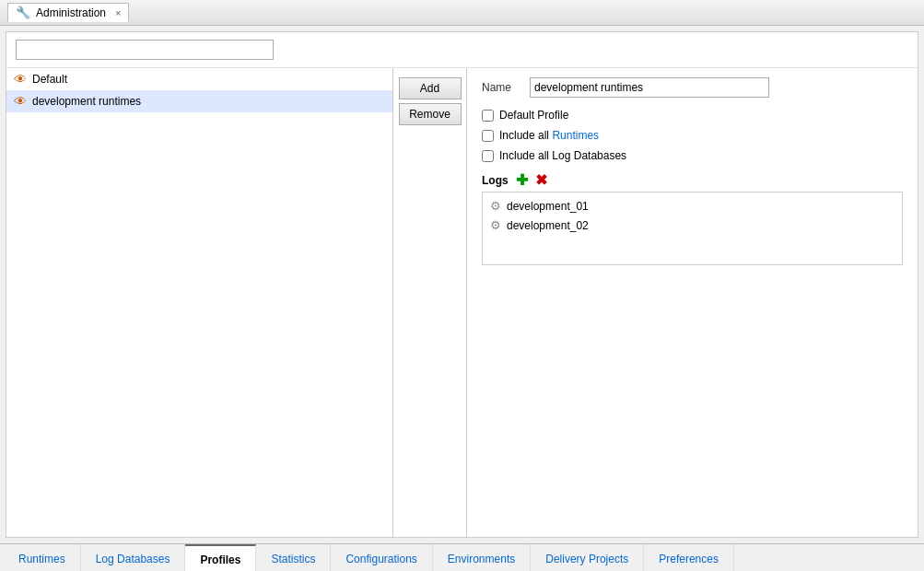 Image resolution: width=924 pixels, height=571 pixels. I want to click on title-text: Administration, so click(71, 13).